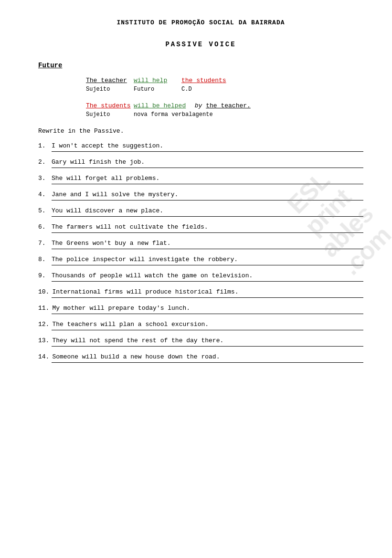  I want to click on page-subtitle: PASSIVE VOICE, so click(201, 44).